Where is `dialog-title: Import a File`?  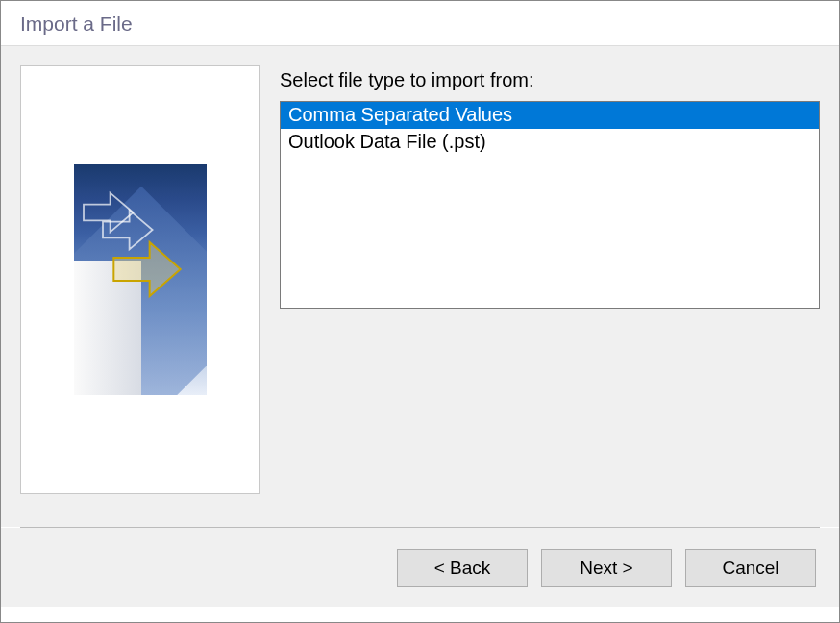 dialog-title: Import a File is located at coordinates (420, 23).